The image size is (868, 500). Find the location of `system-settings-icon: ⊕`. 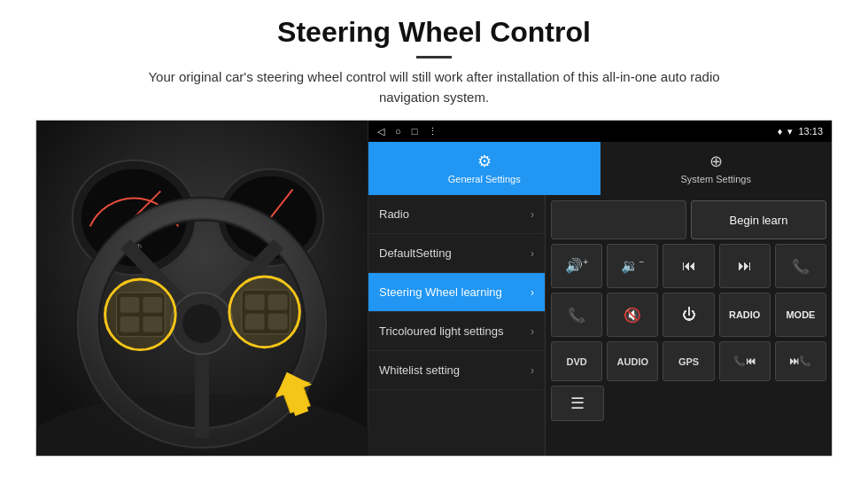

system-settings-icon: ⊕ is located at coordinates (716, 161).